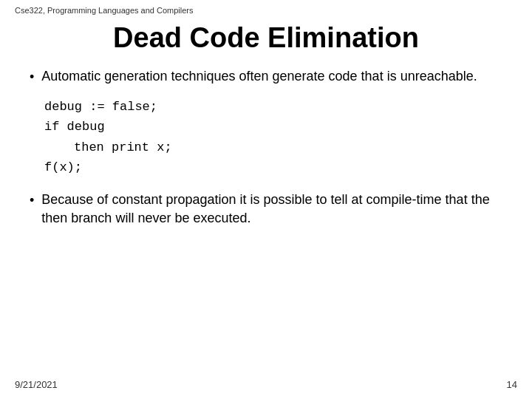 The height and width of the screenshot is (399, 532). What do you see at coordinates (512, 384) in the screenshot?
I see `footer-page: 14` at bounding box center [512, 384].